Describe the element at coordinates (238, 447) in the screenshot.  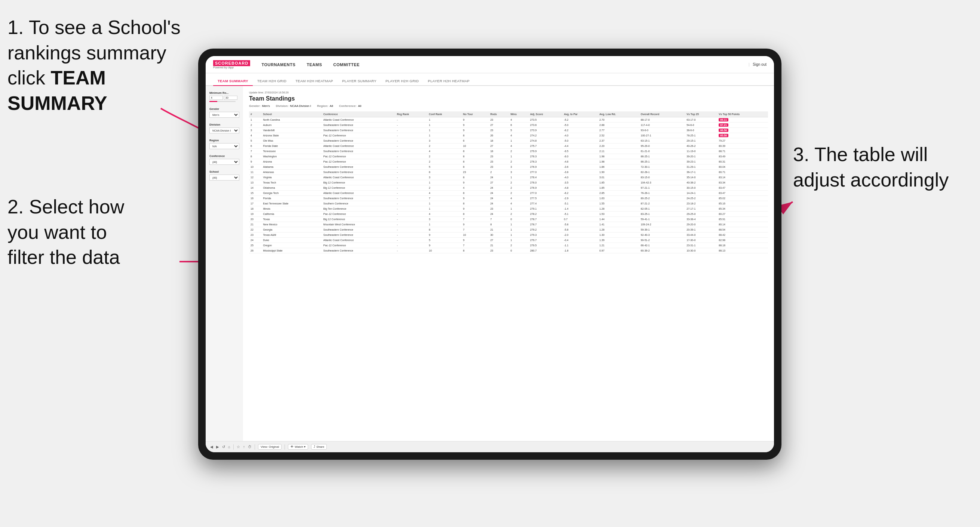
I see `toolbar-bookmark-icon: ☆` at that location.